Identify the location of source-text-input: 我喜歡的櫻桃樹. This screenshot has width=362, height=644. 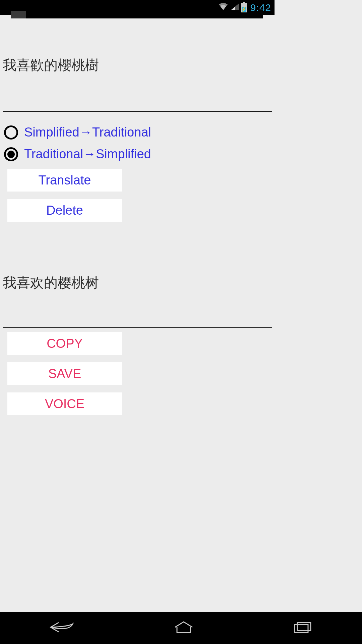
(137, 82).